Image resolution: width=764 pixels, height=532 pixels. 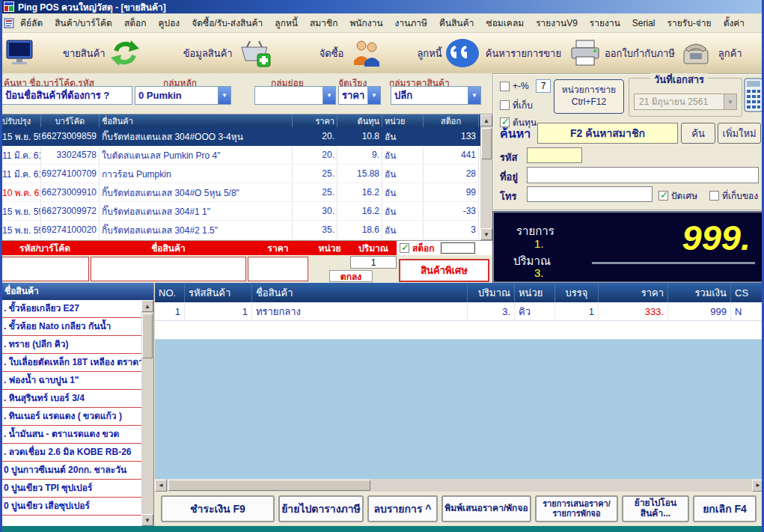 I want to click on refresh-icon, so click(x=125, y=53).